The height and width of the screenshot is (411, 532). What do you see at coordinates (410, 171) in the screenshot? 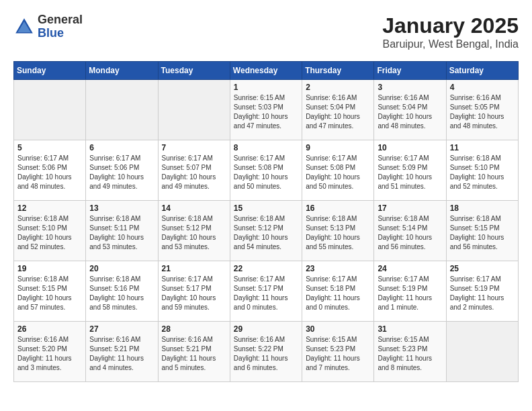
I see `calendar-cell: 10Sunrise: 6:17 AMSunset: 5:09 PMDayligh…` at bounding box center [410, 171].